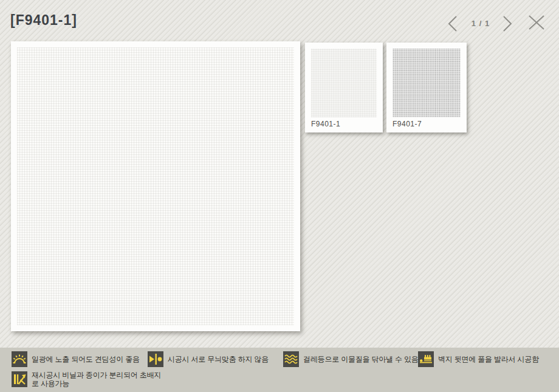 The width and height of the screenshot is (559, 392). What do you see at coordinates (75, 359) in the screenshot?
I see `feature-item: 일광에 노출 되어도 견딤성이 좋음` at bounding box center [75, 359].